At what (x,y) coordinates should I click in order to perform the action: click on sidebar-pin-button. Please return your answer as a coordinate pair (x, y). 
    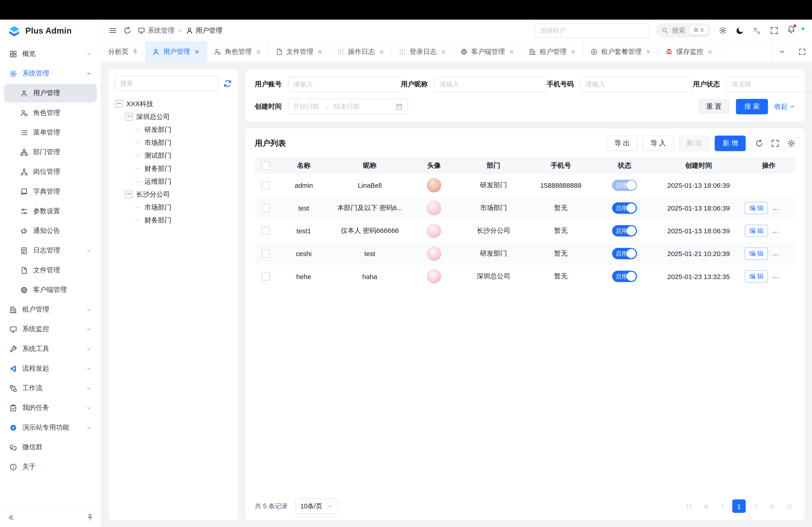
    Looking at the image, I should click on (90, 517).